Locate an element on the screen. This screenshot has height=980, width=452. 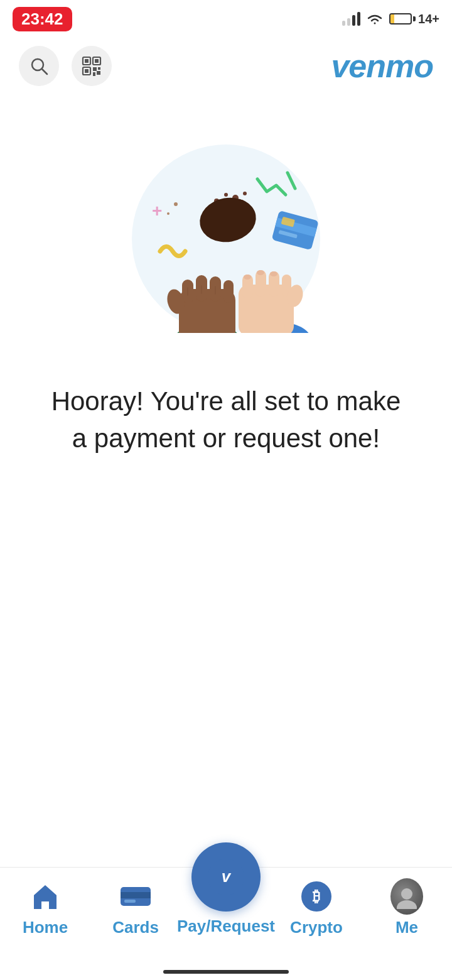
venmo-logo: venmo is located at coordinates (382, 66).